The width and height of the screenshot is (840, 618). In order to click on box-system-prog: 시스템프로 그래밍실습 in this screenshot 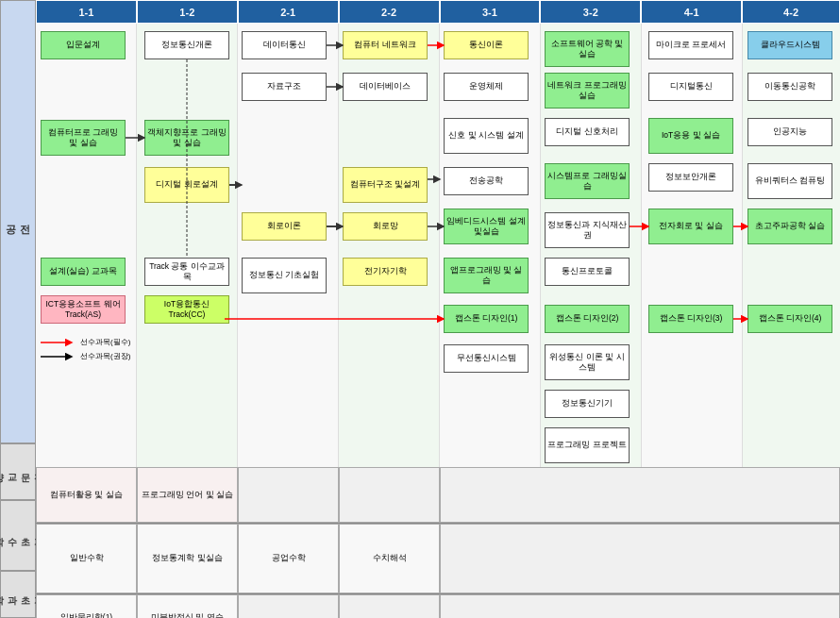, I will do `click(587, 181)`.